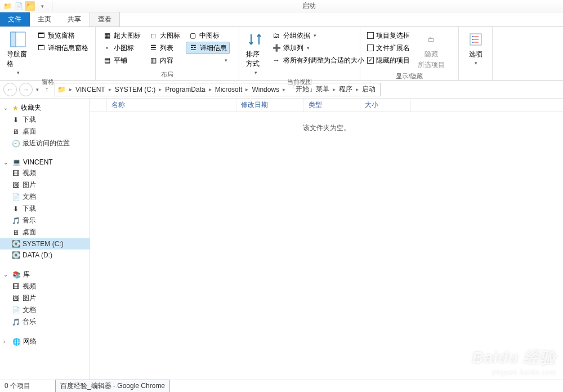 The height and width of the screenshot is (392, 563). What do you see at coordinates (26, 90) in the screenshot?
I see `forward-button: →` at bounding box center [26, 90].